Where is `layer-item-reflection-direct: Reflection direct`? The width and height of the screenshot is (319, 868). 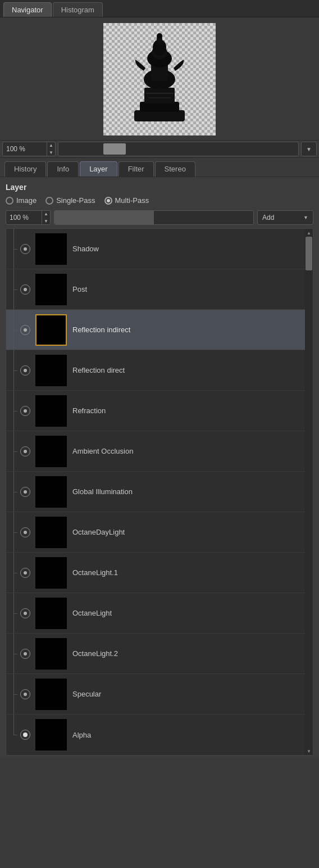
layer-item-reflection-direct: Reflection direct is located at coordinates (160, 370).